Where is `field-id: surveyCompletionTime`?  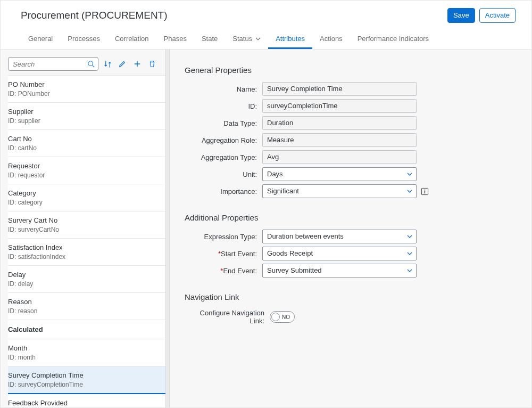 field-id: surveyCompletionTime is located at coordinates (339, 106).